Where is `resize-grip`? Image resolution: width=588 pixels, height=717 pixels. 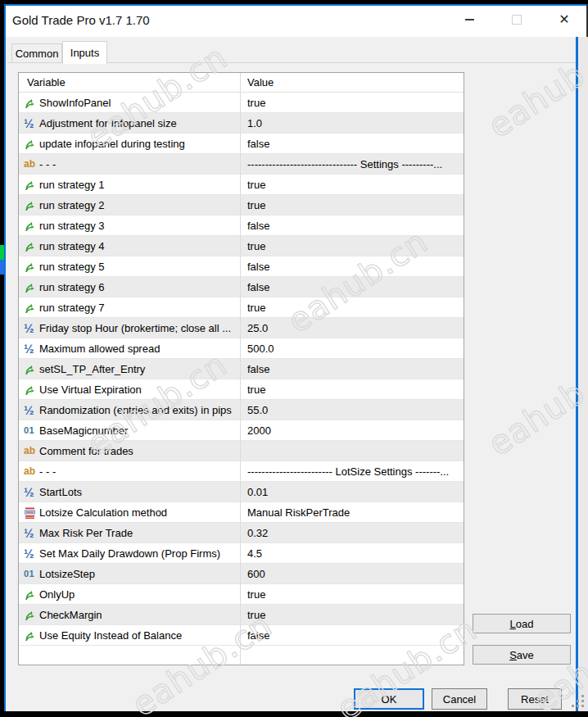 resize-grip is located at coordinates (578, 701).